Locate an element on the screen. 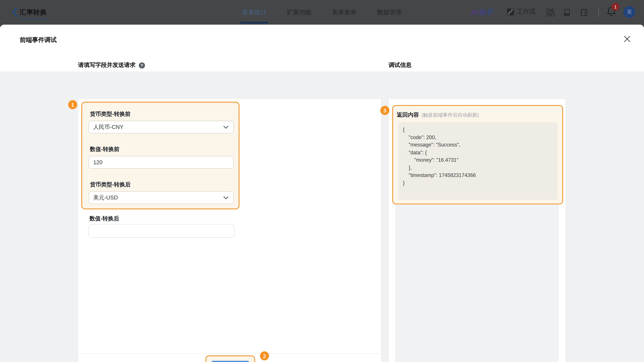  close-icon is located at coordinates (628, 39).